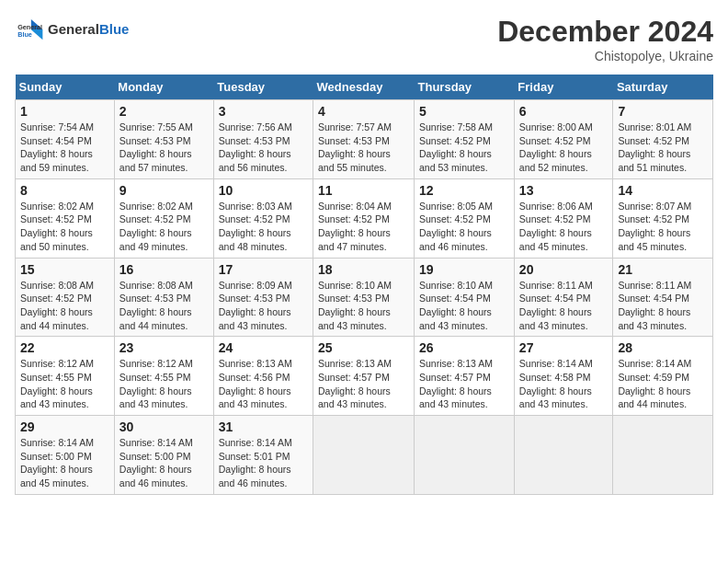 The height and width of the screenshot is (563, 728). I want to click on day-number: 24, so click(263, 348).